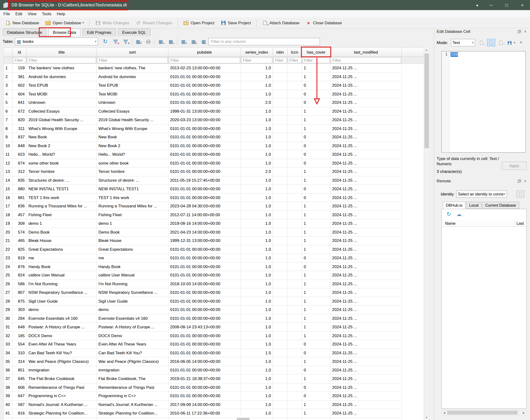 The width and height of the screenshot is (530, 420). Describe the element at coordinates (477, 5) in the screenshot. I see `titlebar-back-arrow-icon: ◄` at that location.